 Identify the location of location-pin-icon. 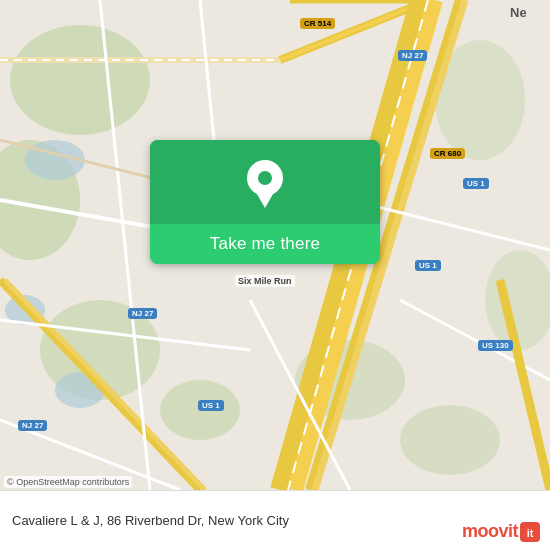
(265, 182).